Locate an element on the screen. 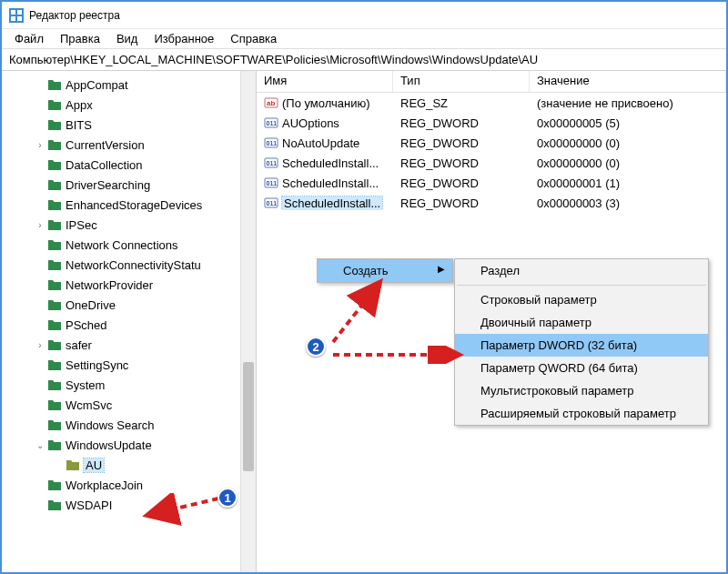 The width and height of the screenshot is (728, 574). value-row: ScheduledInstall...REG_DWORD0x00000003 (… is located at coordinates (491, 203).